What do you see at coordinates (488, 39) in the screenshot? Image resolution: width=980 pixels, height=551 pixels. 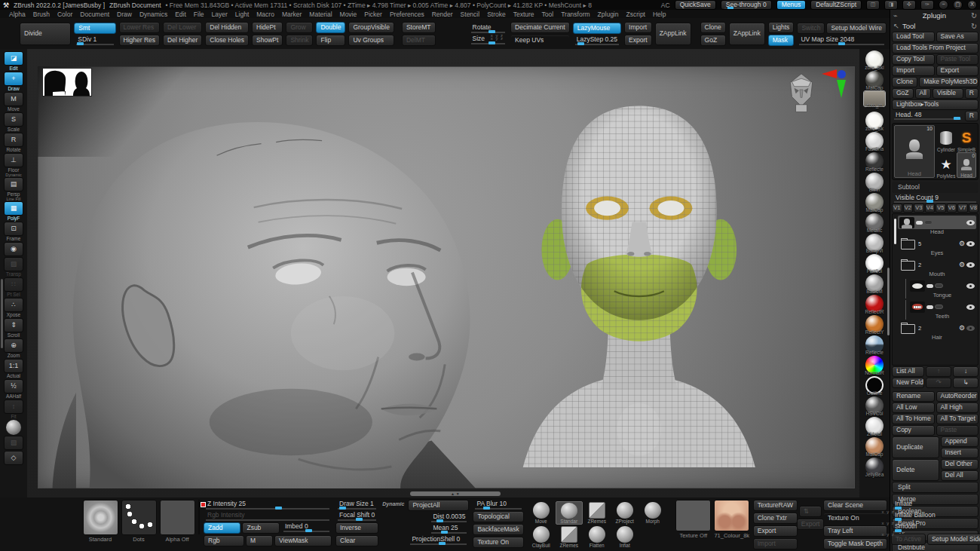 I see `size-slider: Sizex y z` at bounding box center [488, 39].